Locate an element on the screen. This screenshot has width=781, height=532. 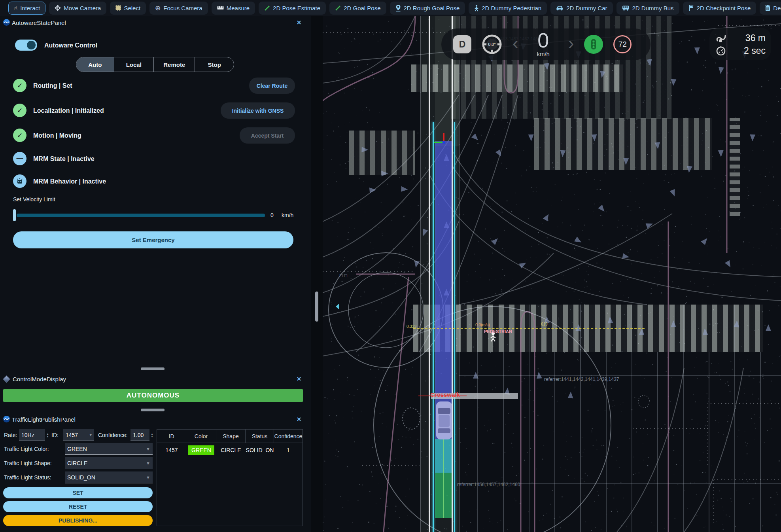
toolbar-button-2d-dummy-pedestrian: 2D Dummy Pedestrian is located at coordinates (508, 8).